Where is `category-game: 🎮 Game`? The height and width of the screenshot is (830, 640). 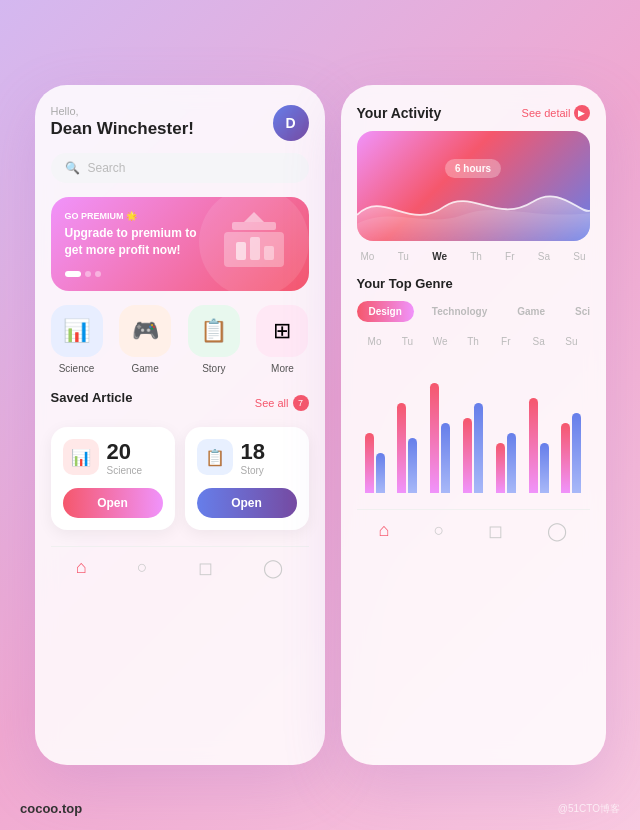
category-game: 🎮 Game is located at coordinates (145, 340).